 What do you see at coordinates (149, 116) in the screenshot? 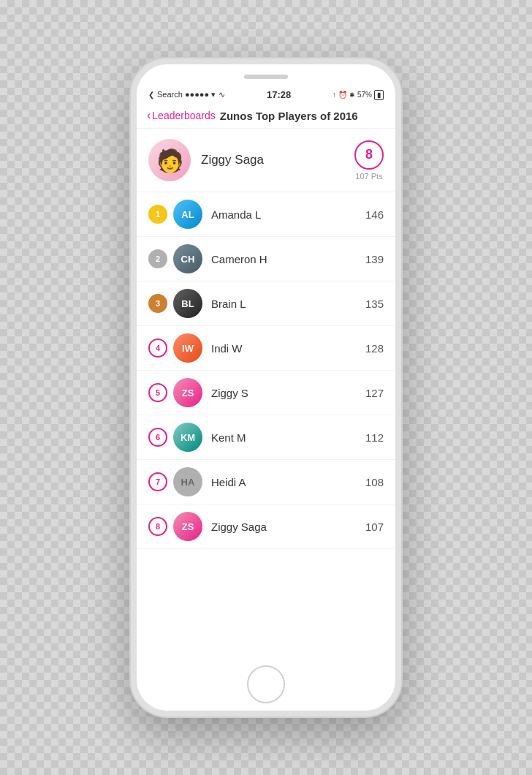
I see `chevron-left-icon: ‹` at bounding box center [149, 116].